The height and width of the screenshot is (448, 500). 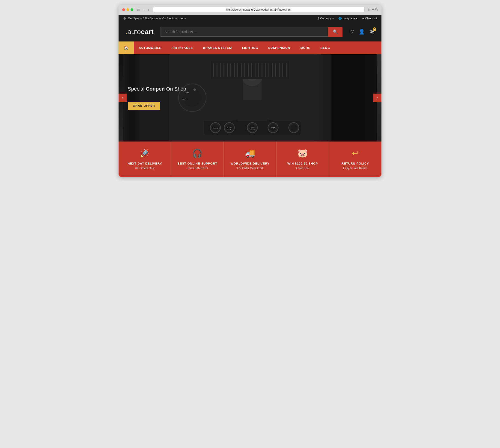 I want to click on cart-badge: 0, so click(x=374, y=29).